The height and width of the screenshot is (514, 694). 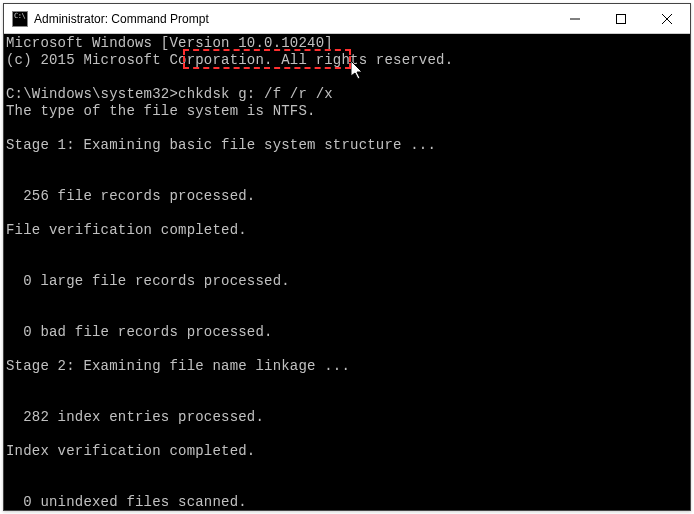 I want to click on terminal-line: Microsoft Windows [Version 10.0.10240], so click(x=347, y=44).